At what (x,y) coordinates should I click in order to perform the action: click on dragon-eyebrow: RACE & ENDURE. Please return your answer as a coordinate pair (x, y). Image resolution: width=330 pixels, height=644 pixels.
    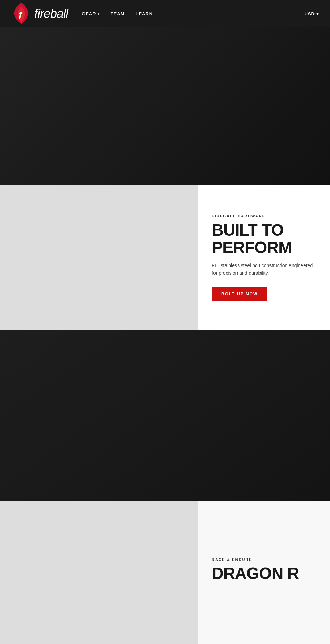
    Looking at the image, I should click on (265, 560).